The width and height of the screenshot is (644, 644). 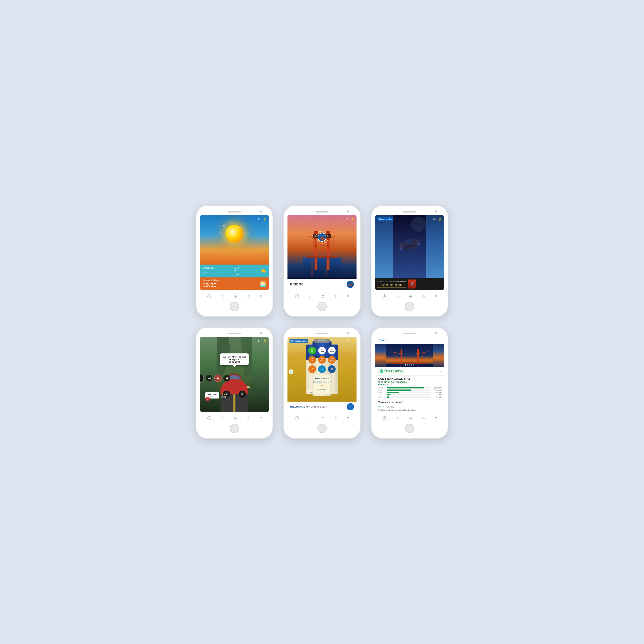 What do you see at coordinates (398, 296) in the screenshot?
I see `nav-star-icon-3: ☆` at bounding box center [398, 296].